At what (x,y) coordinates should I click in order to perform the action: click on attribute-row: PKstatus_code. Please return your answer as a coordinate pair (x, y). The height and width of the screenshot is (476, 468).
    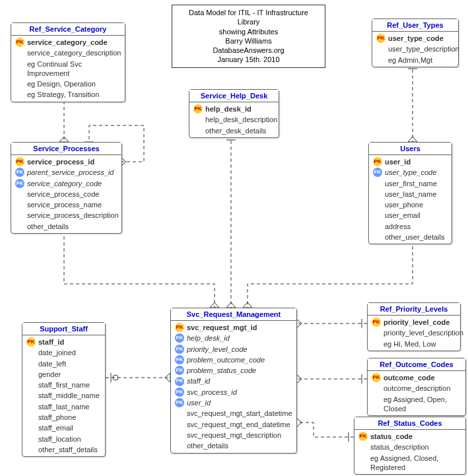
    Looking at the image, I should click on (410, 436).